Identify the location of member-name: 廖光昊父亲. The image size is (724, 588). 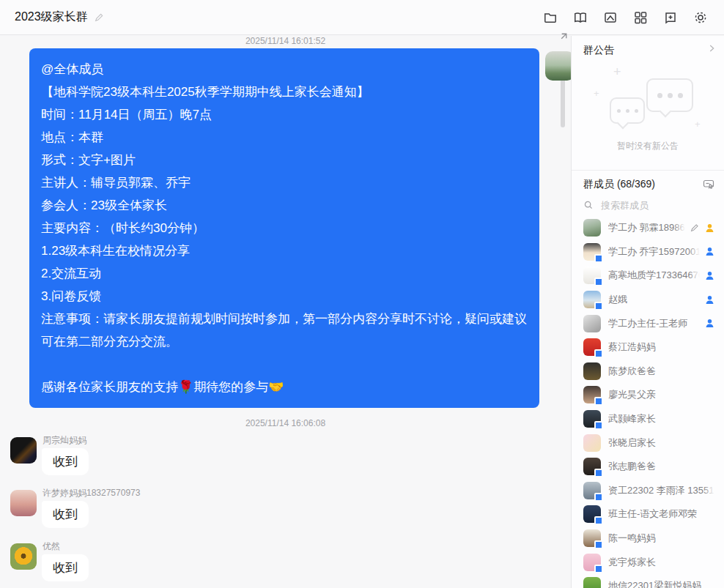
(661, 395).